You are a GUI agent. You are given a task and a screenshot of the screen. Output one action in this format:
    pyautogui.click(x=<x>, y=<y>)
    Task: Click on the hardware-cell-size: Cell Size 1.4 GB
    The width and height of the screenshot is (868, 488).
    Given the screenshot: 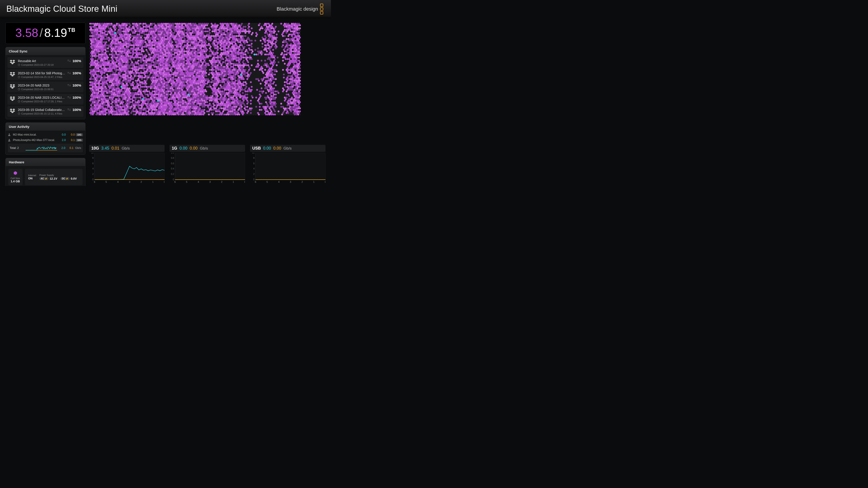 What is the action you would take?
    pyautogui.click(x=16, y=177)
    